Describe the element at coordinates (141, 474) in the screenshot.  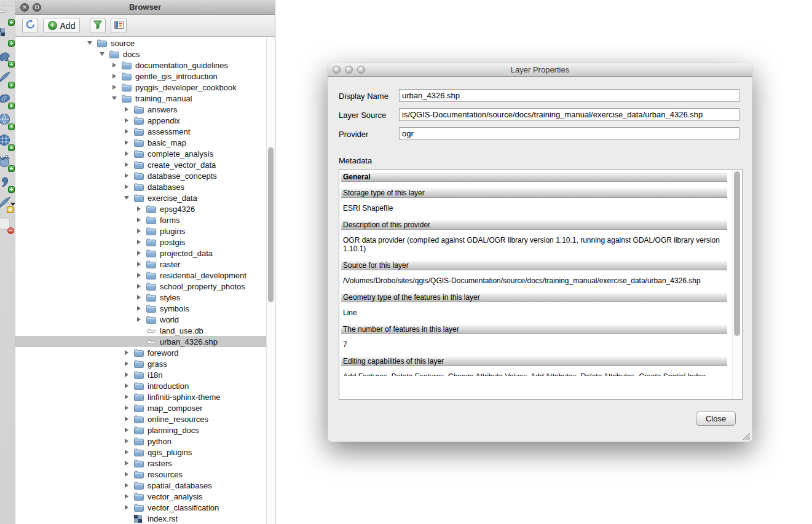
I see `tree-item-resources: resources` at that location.